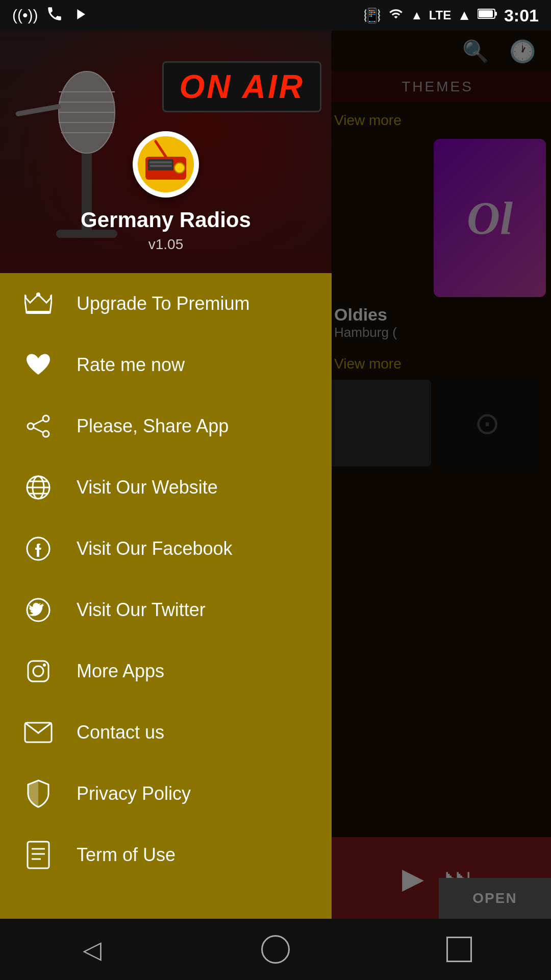  Describe the element at coordinates (372, 15) in the screenshot. I see `vibrate-icon: 📳` at that location.